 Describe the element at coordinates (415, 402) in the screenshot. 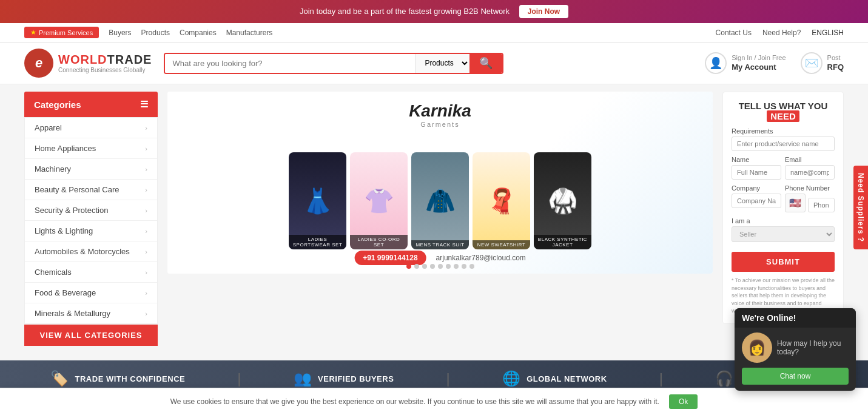

I see `cookie-text: We use cookies to ensure that we give yo…` at that location.